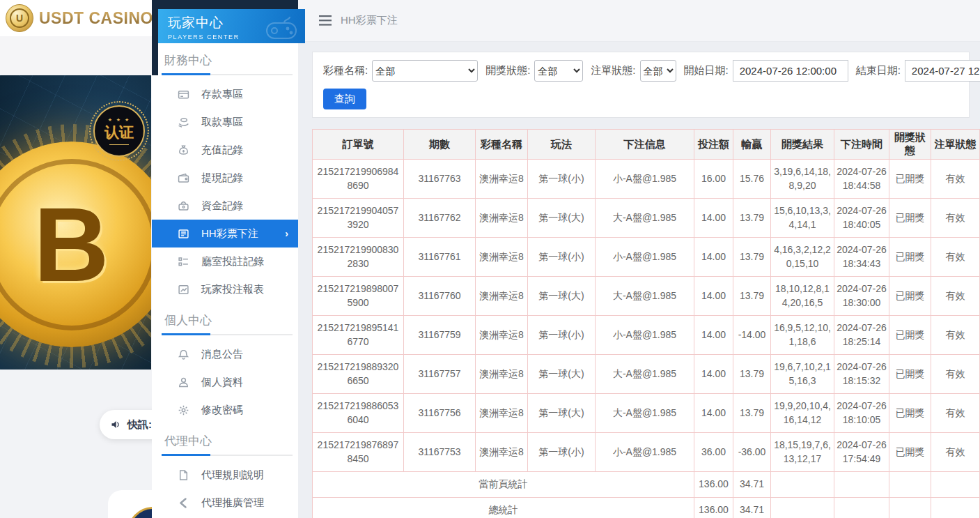 The image size is (980, 518). What do you see at coordinates (646, 145) in the screenshot?
I see `table-header-row: 訂單號期數彩種名稱玩法下注信息投注額輸贏開獎結果下注時間開獎狀態注單狀態` at bounding box center [646, 145].